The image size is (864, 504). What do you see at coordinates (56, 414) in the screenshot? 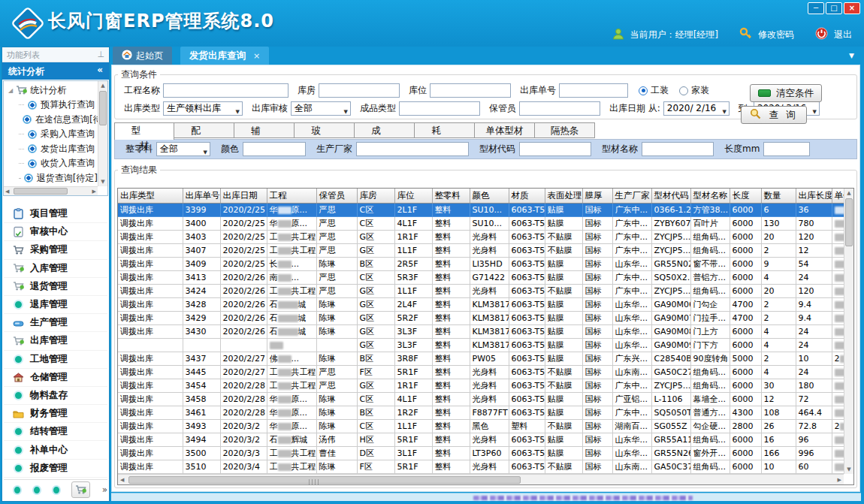
I see `sidebar-group-item: 财务管理` at bounding box center [56, 414].